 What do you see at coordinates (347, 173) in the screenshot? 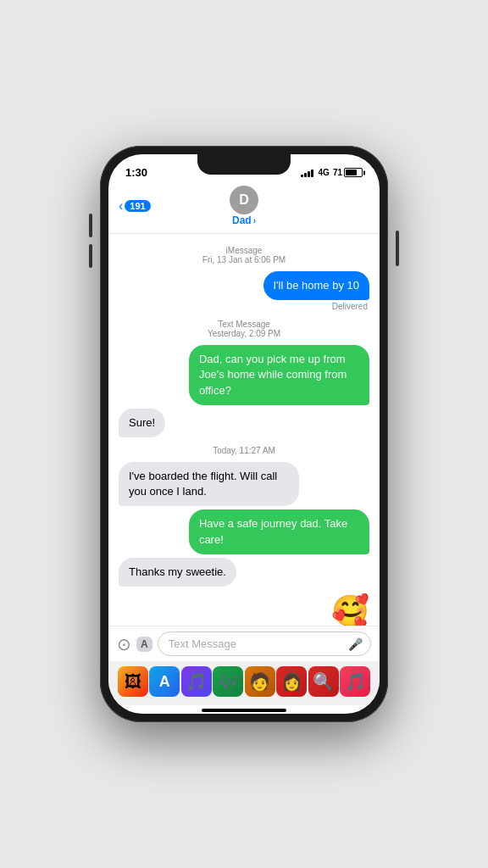
I see `battery-icon: 71` at bounding box center [347, 173].